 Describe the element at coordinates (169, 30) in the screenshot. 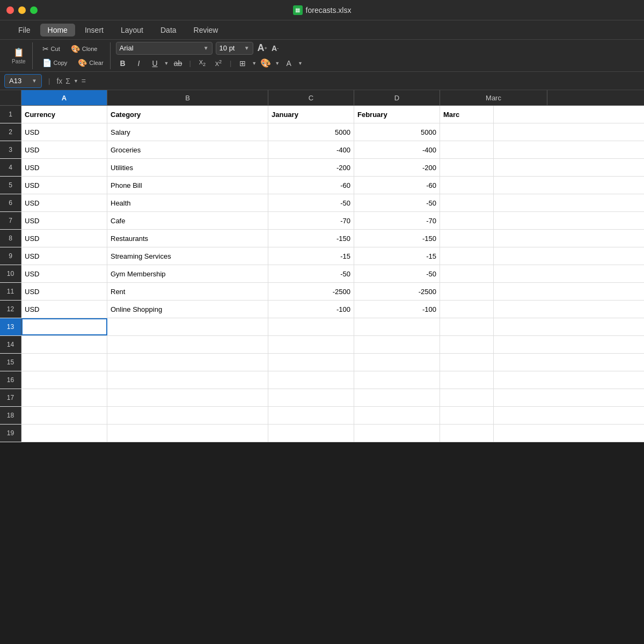

I see `menu-data: Data` at that location.